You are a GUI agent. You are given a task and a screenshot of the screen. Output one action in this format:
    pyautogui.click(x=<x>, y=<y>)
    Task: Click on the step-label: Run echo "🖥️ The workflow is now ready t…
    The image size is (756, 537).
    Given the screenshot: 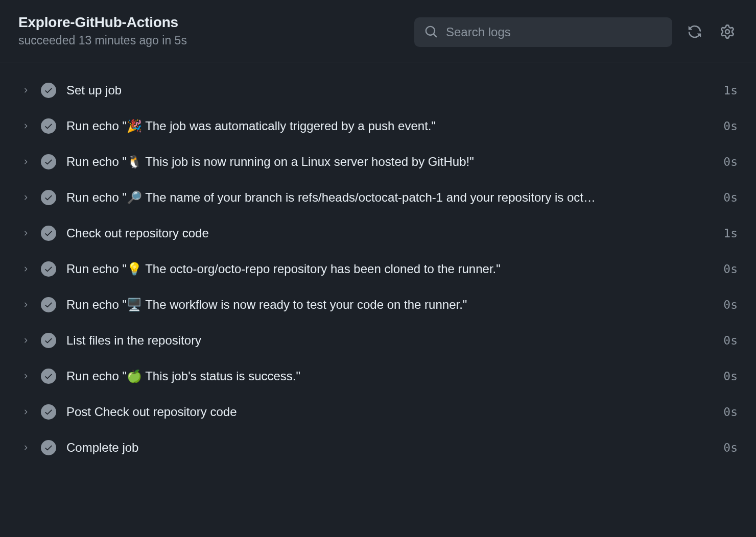 What is the action you would take?
    pyautogui.click(x=390, y=305)
    